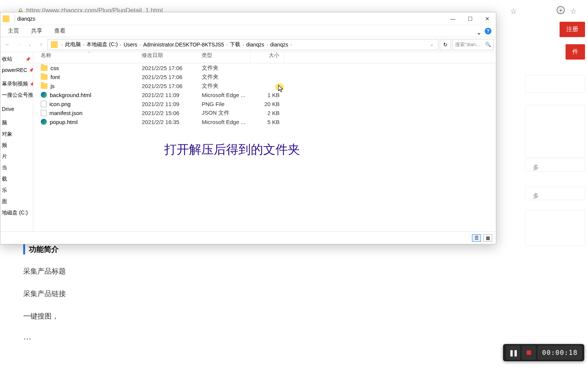  Describe the element at coordinates (572, 29) in the screenshot. I see `register-button: 注册` at that location.